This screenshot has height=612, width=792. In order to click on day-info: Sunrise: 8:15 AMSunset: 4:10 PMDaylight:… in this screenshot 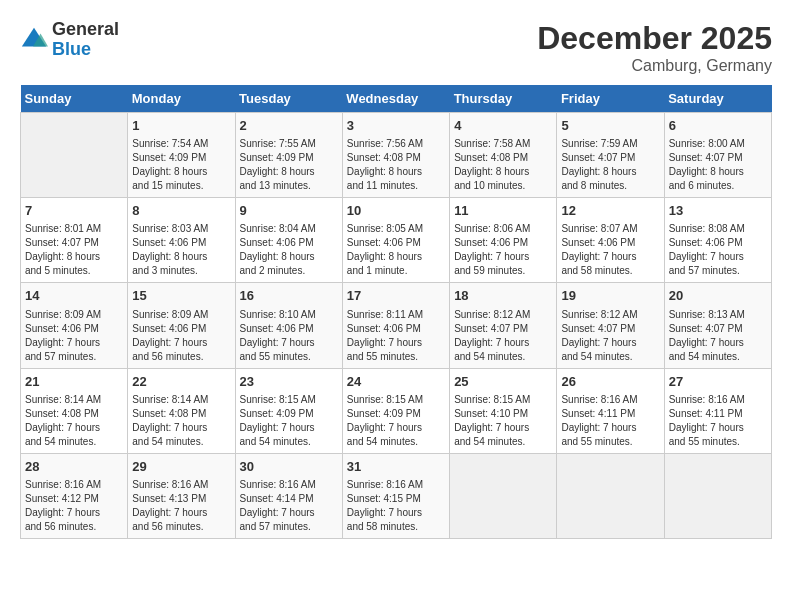, I will do `click(503, 421)`.